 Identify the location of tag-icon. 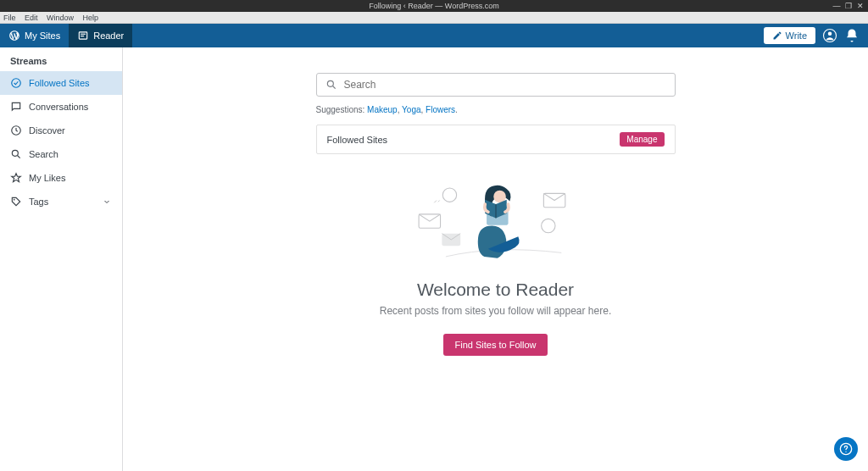
(16, 202).